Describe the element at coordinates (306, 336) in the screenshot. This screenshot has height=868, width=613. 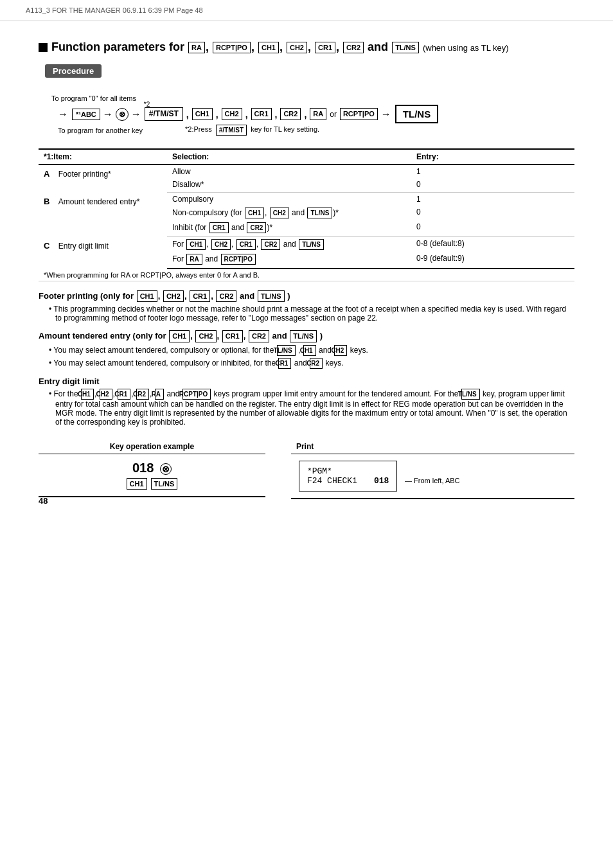
I see `amount-tendered-title: Amount tendered entry (only for CH1, CH2…` at that location.